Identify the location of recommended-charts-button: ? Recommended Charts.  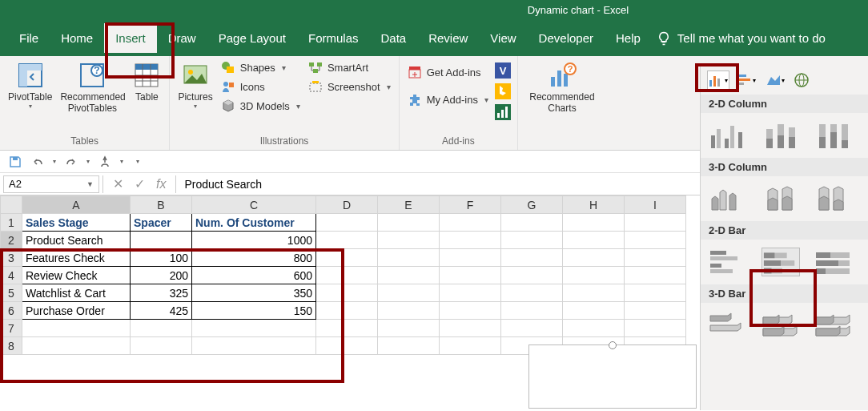
(562, 88).